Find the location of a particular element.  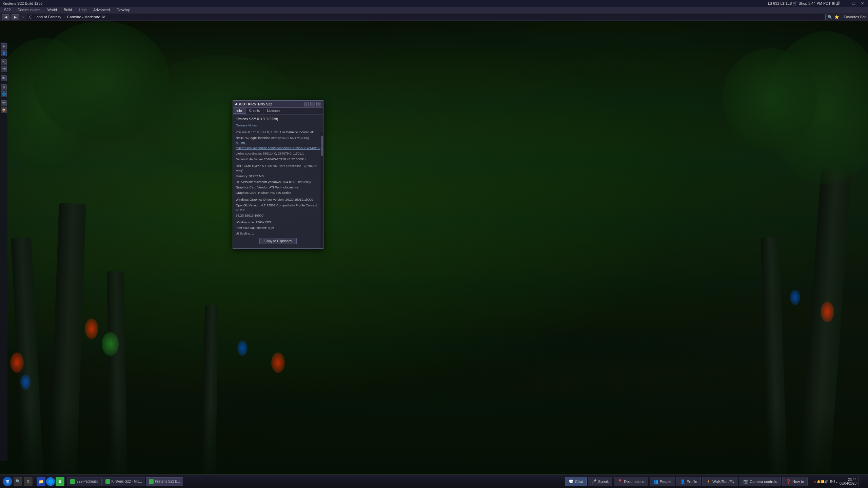

taskbar-s22-packaged: S22-Packaged is located at coordinates (84, 482).